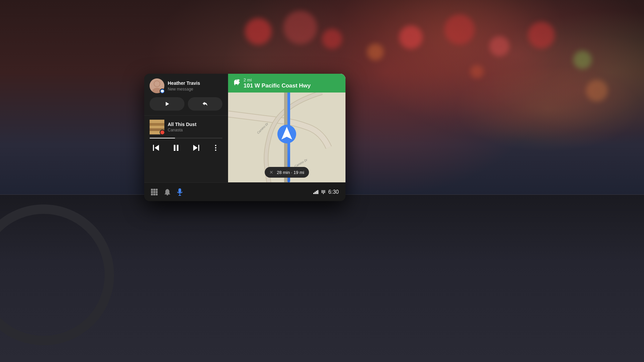 The height and width of the screenshot is (362, 644). Describe the element at coordinates (195, 86) in the screenshot. I see `message-info: Heather Travis New message` at that location.